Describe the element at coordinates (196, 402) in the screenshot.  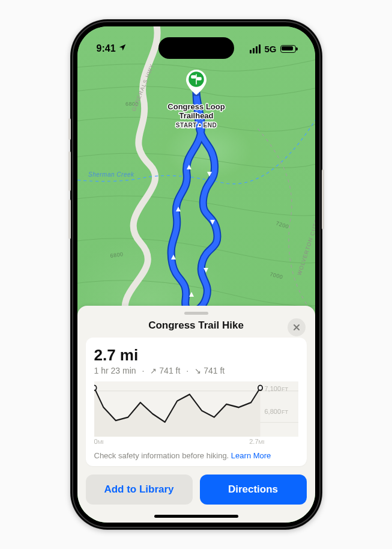
I see `stats-card: 2.7 mi 1 hr 23 min · ↗ 741 ft · ↘ 741 ft` at that location.